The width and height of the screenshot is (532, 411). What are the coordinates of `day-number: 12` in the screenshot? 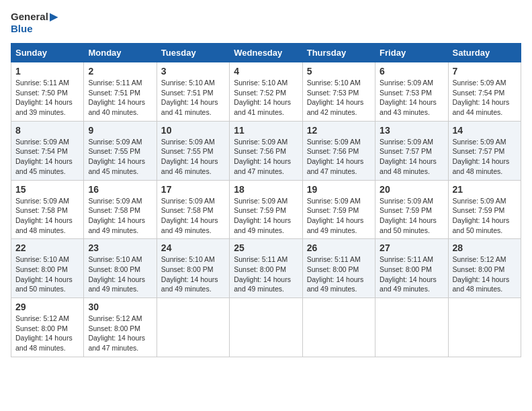 It's located at (339, 130).